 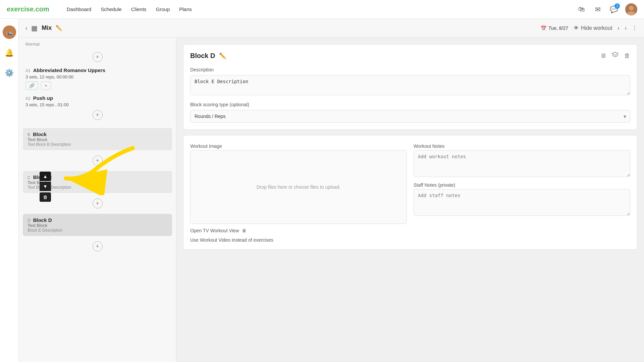 What do you see at coordinates (410, 56) in the screenshot?
I see `block-card-header: Block D ✏️ 🖥 🗑` at bounding box center [410, 56].